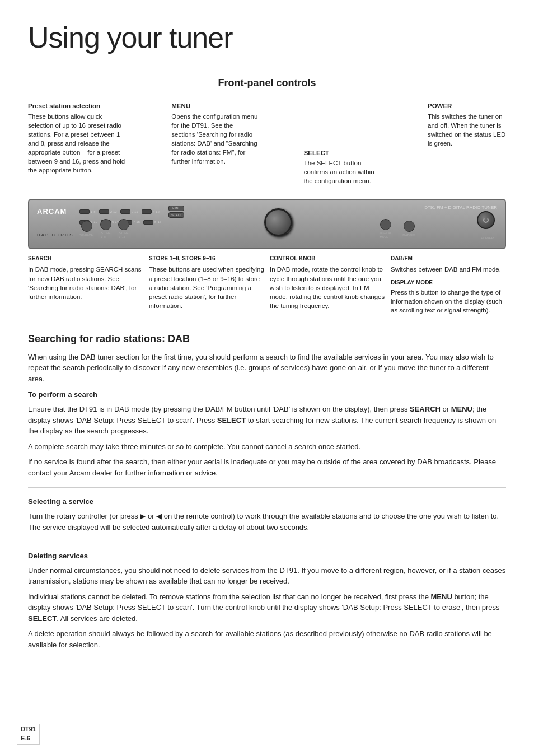 This screenshot has height=756, width=534. Describe the element at coordinates (267, 339) in the screenshot. I see `dab-section-title: Searching for radio stations: DAB` at that location.